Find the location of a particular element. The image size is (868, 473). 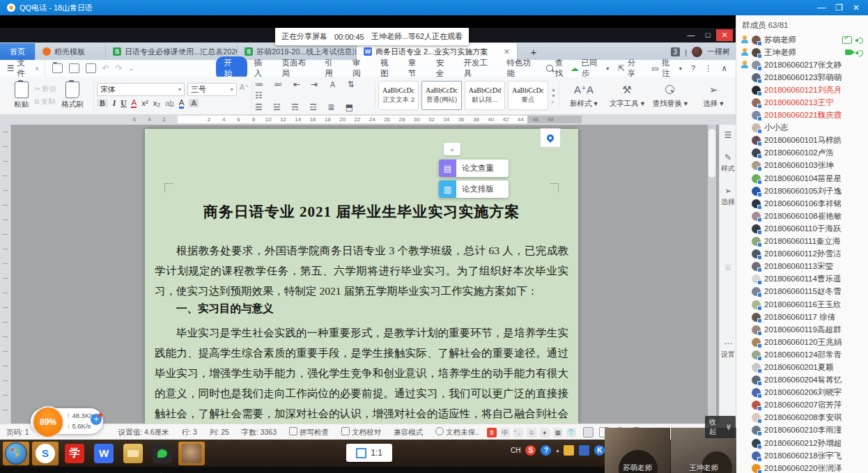

member-row: 201806060103张坤 is located at coordinates (803, 166).